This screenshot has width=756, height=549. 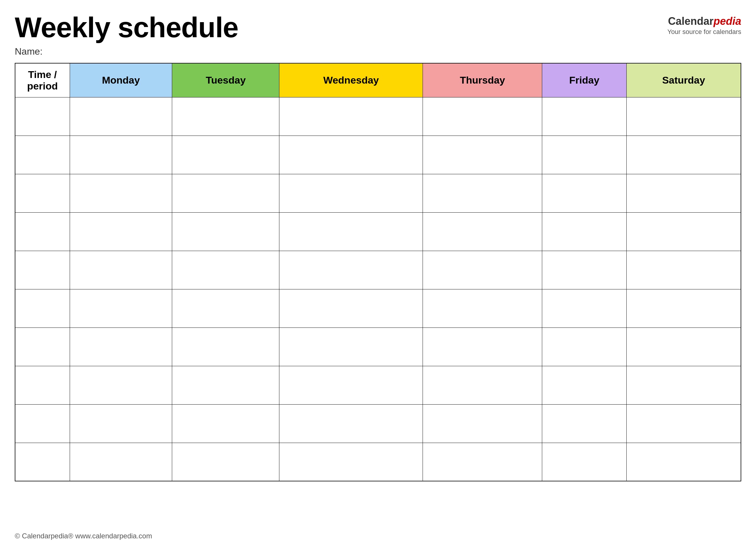 What do you see at coordinates (704, 21) in the screenshot?
I see `logo-text: Calendarpedia` at bounding box center [704, 21].